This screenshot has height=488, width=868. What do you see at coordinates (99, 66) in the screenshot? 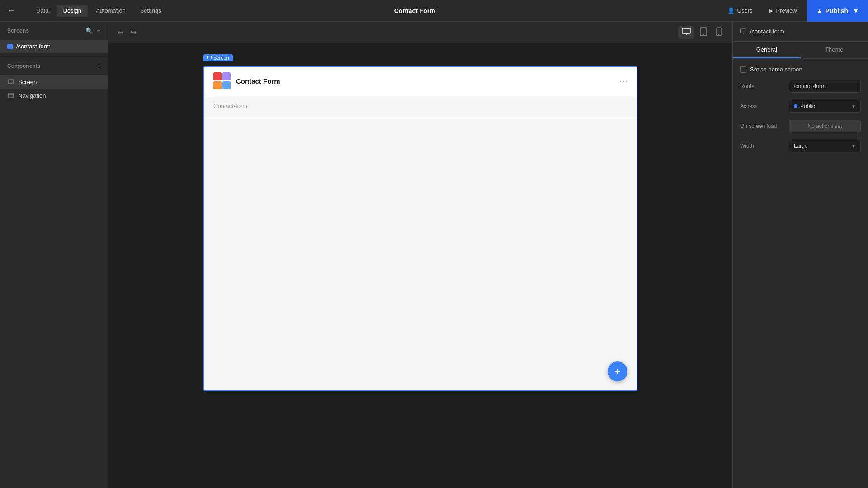
I see `add-component-button: +` at bounding box center [99, 66].